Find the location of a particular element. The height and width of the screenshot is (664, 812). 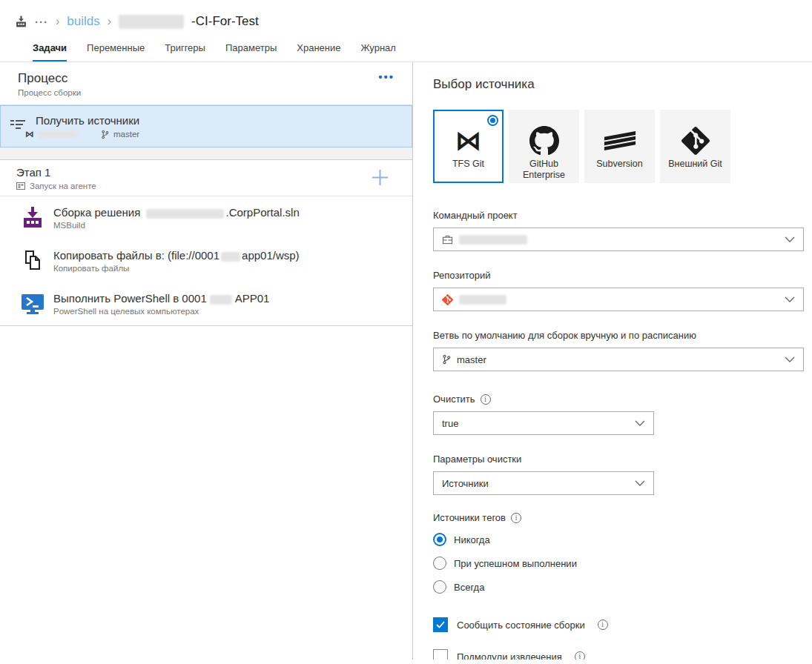

breadcrumb-link-builds: builds is located at coordinates (83, 21).